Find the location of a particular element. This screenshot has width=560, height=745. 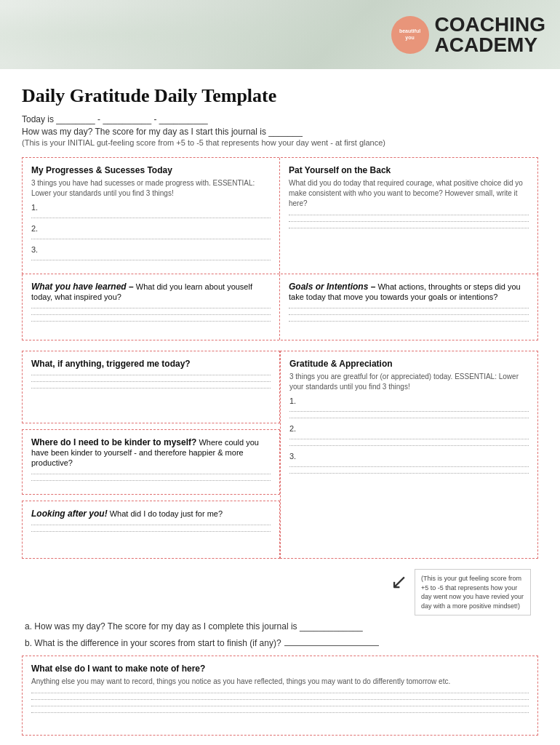

score-note: (This is your INITIAL gut-feeling score … is located at coordinates (280, 143).